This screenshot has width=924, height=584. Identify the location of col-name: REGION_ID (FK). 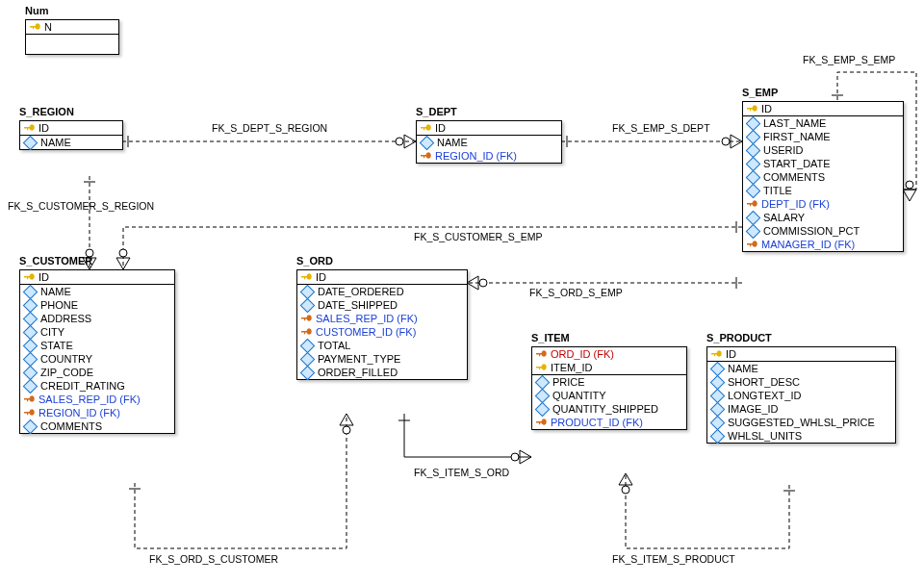
(475, 156).